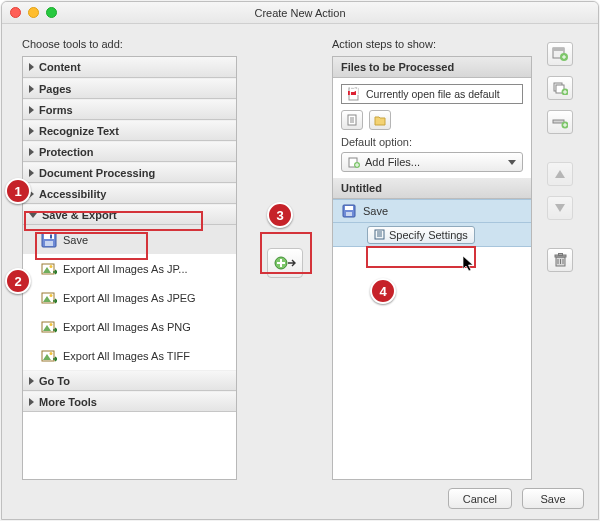 Image resolution: width=600 pixels, height=521 pixels. I want to click on default-option-dropdown: Add Files..., so click(432, 162).